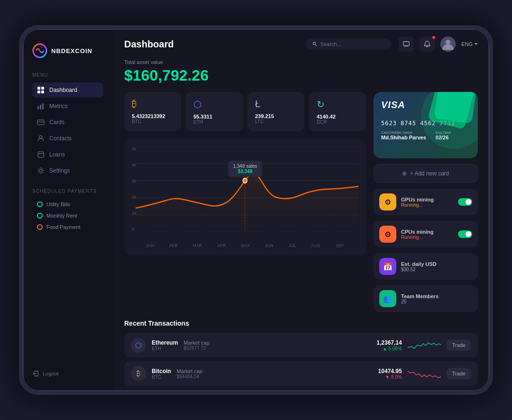  What do you see at coordinates (161, 374) in the screenshot?
I see `btc-tx-info: Bitcoin BTC` at bounding box center [161, 374].